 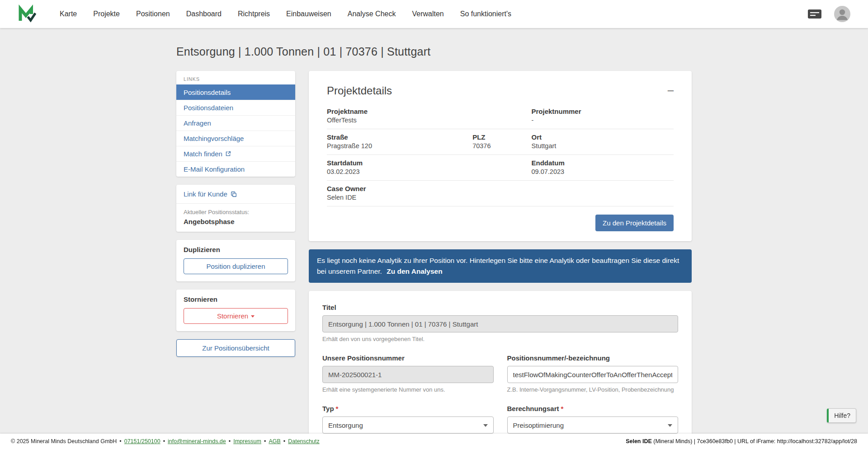 What do you see at coordinates (107, 14) in the screenshot?
I see `nav-item-projekte: Projekte` at bounding box center [107, 14].